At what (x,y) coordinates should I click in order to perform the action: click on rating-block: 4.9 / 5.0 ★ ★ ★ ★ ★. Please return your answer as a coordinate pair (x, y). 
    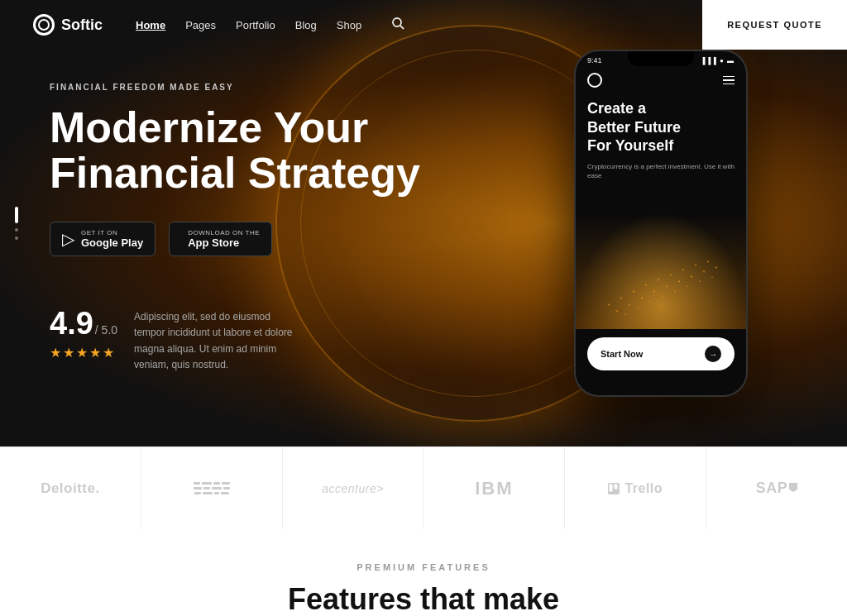
    Looking at the image, I should click on (84, 333).